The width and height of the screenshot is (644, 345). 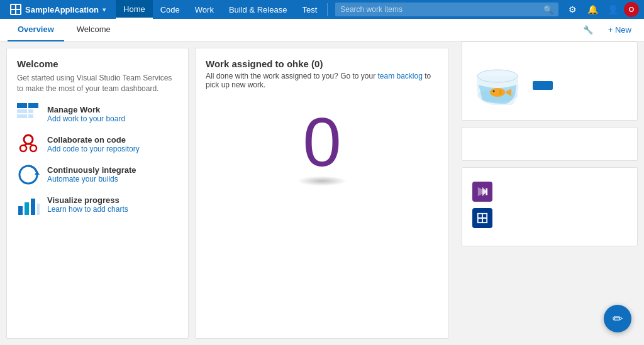 I want to click on manage-work-name: Manage Work, so click(x=86, y=109).